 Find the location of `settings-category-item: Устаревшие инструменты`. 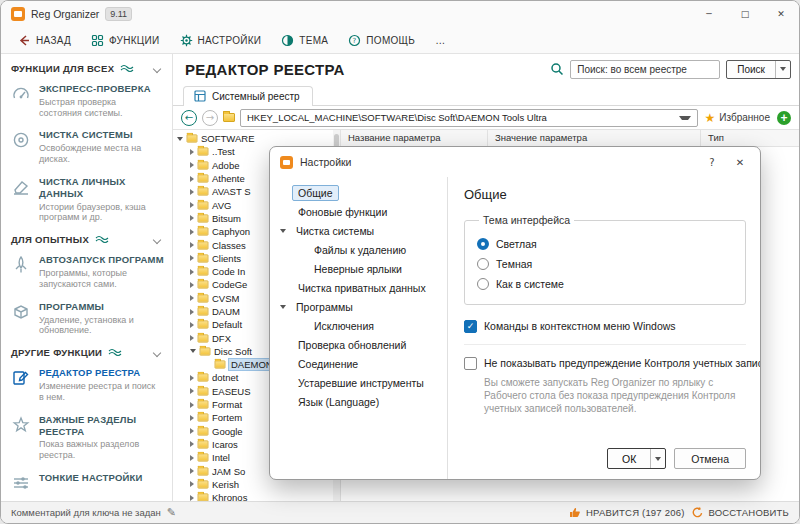

settings-category-item: Устаревшие инструменты is located at coordinates (358, 382).